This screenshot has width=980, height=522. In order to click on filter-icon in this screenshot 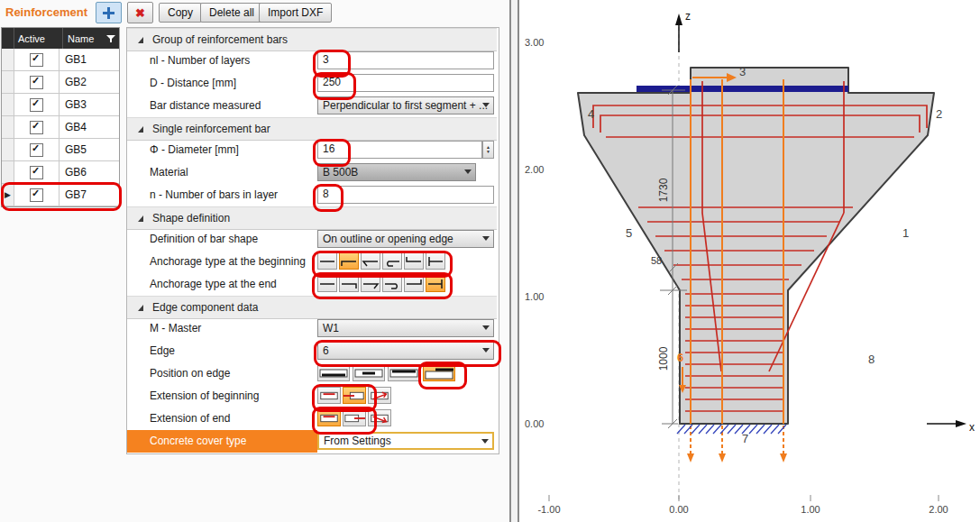, I will do `click(111, 39)`.